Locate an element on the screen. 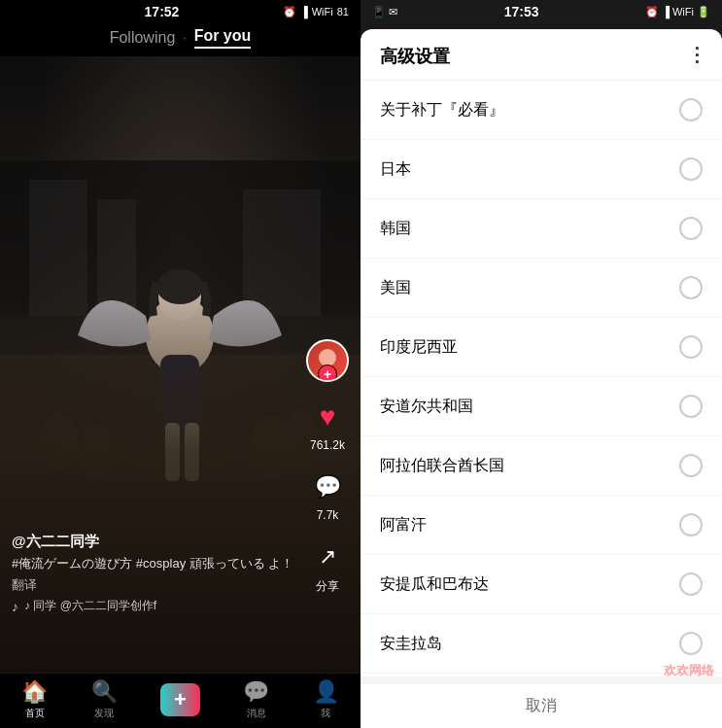  messages-icon: 💬 is located at coordinates (257, 692).